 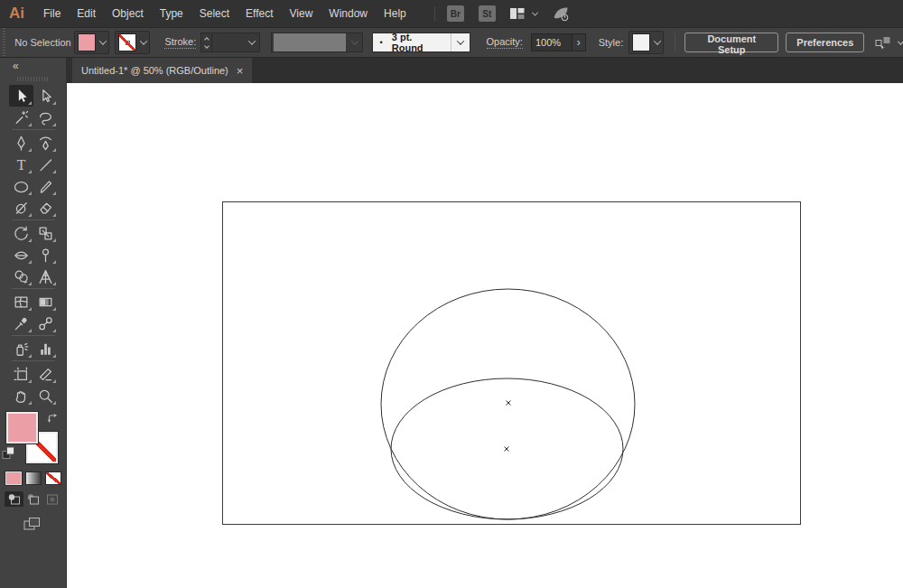 I want to click on style-swatch, so click(x=641, y=42).